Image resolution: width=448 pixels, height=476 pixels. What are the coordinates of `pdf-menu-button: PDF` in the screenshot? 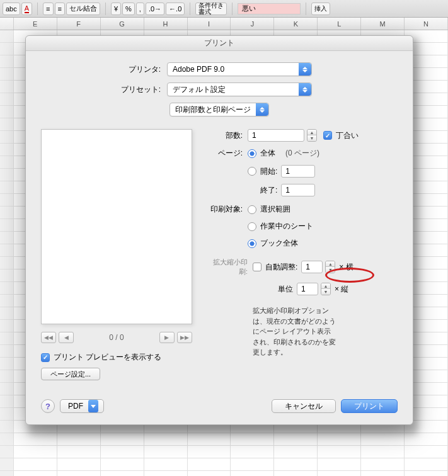 It's located at (82, 406).